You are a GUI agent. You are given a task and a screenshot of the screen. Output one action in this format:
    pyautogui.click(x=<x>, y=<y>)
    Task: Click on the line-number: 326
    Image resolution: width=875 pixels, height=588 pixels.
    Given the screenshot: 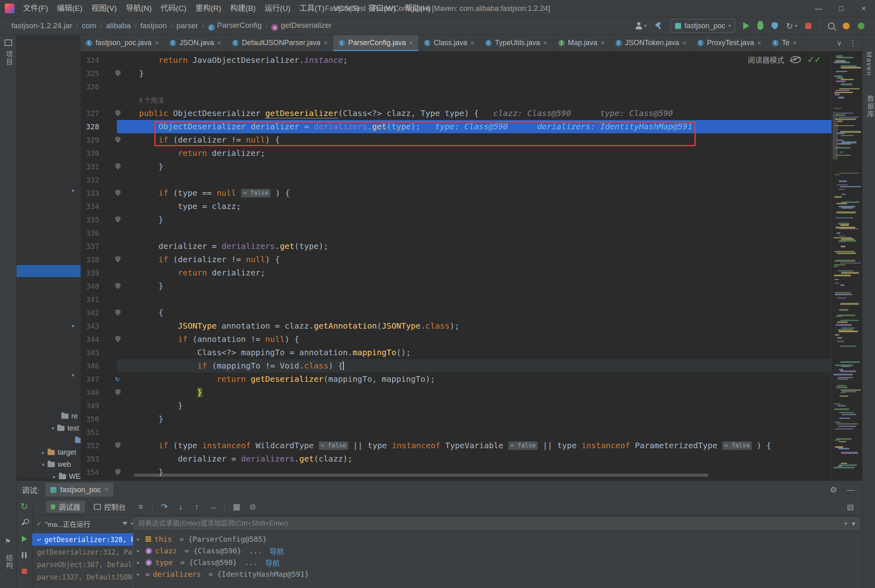 What is the action you would take?
    pyautogui.click(x=93, y=87)
    